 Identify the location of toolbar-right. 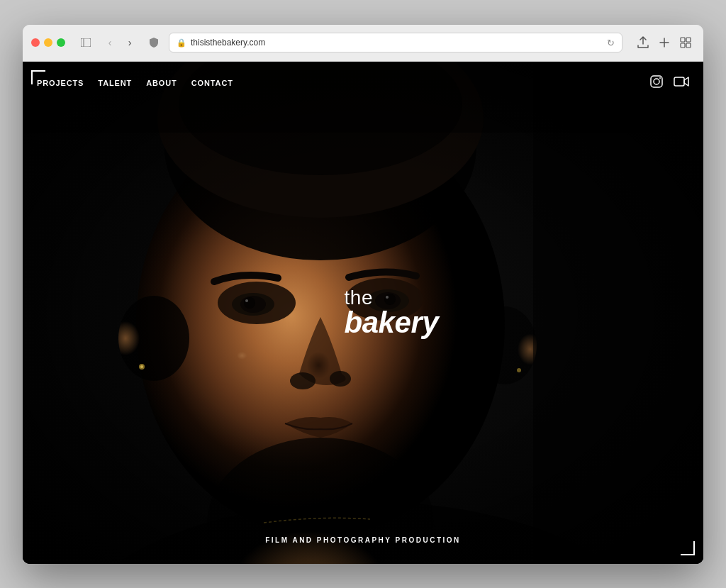
(664, 43).